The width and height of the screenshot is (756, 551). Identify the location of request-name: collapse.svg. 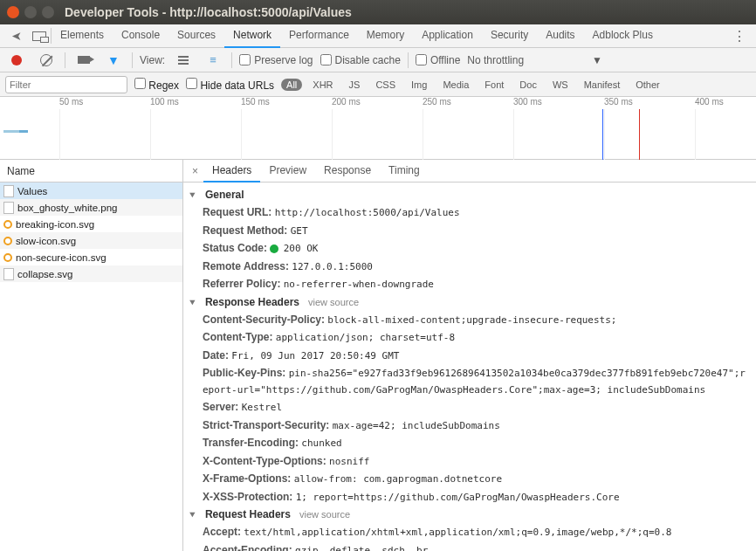
(45, 274).